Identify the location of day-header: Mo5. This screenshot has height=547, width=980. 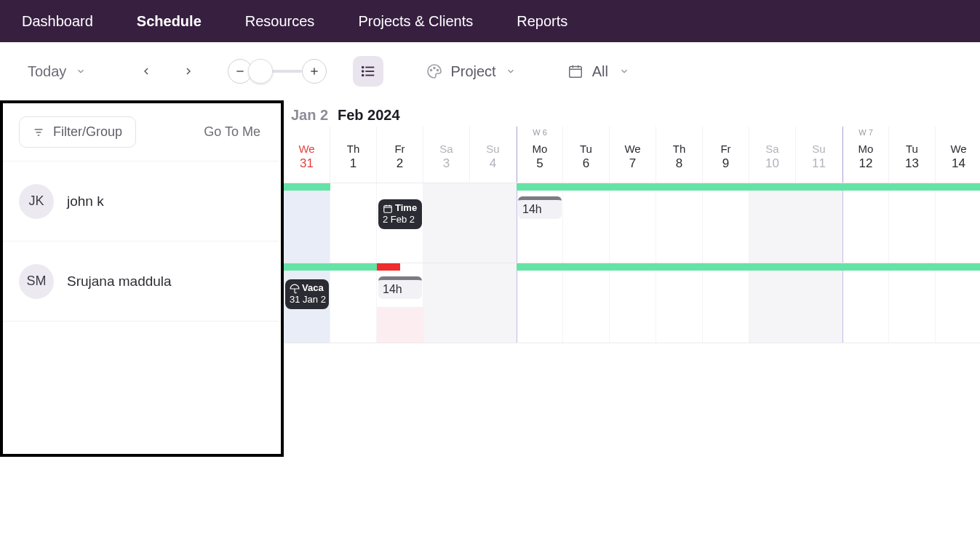
(540, 154).